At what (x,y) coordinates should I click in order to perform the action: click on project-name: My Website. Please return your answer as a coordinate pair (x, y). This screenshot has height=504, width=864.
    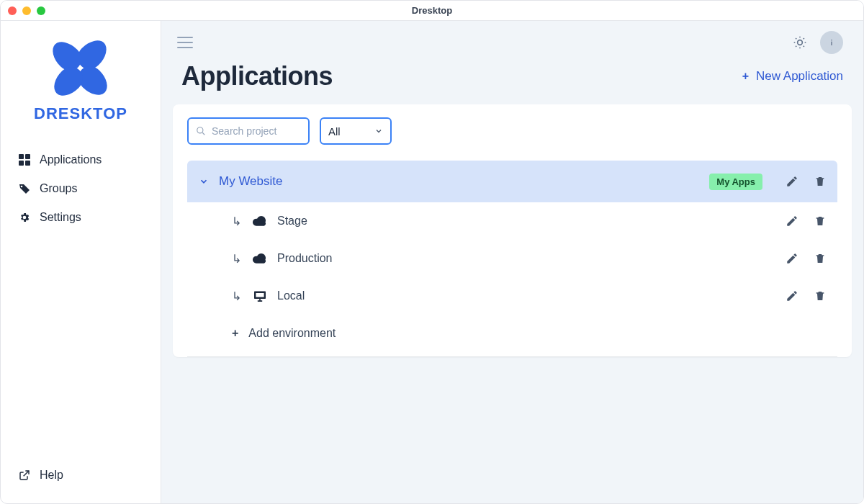
    Looking at the image, I should click on (251, 181).